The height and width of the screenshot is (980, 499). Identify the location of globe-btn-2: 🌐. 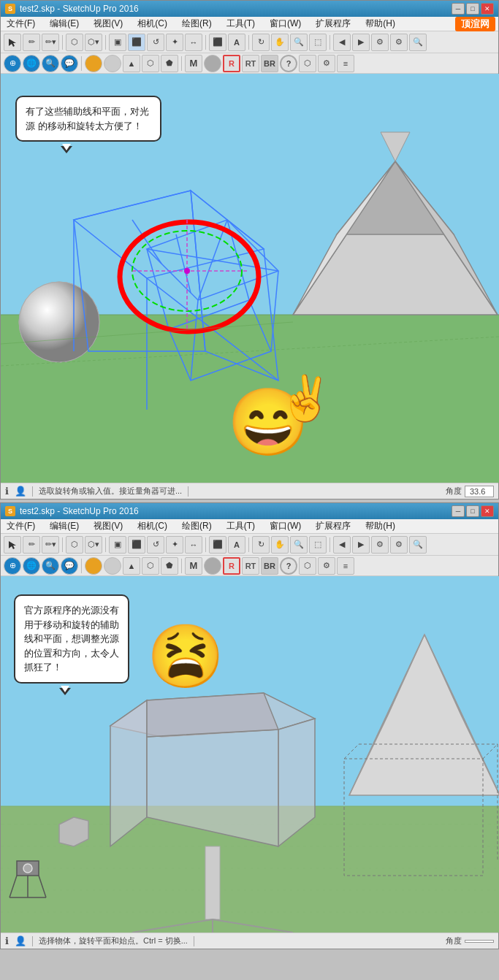
(31, 566).